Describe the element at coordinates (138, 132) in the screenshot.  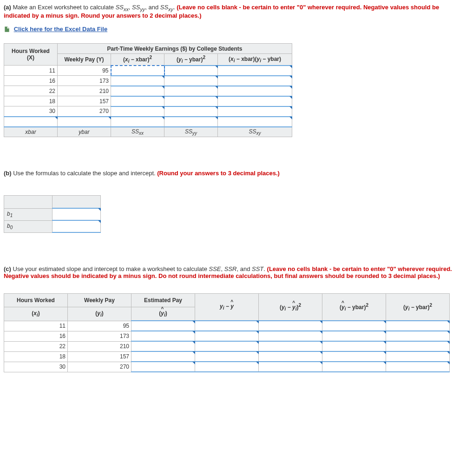
I see `lbl-ssxx: SSxx` at that location.